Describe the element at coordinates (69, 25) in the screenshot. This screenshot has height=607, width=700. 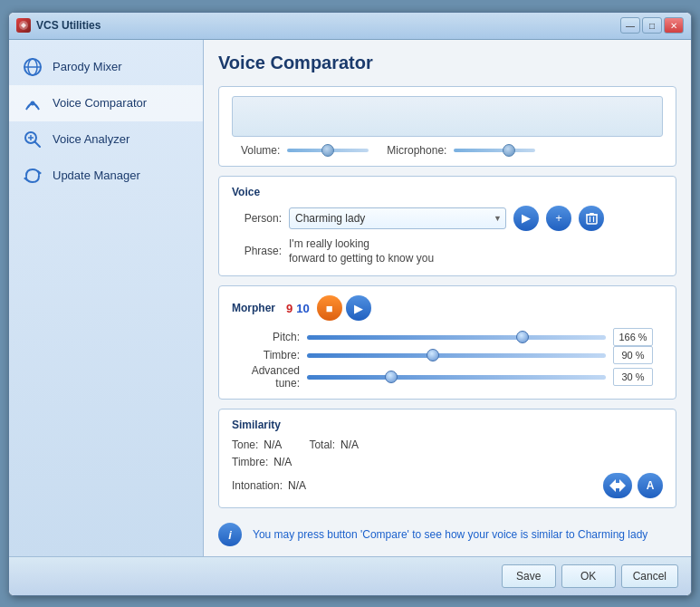
I see `window-title: VCS Utilities` at that location.